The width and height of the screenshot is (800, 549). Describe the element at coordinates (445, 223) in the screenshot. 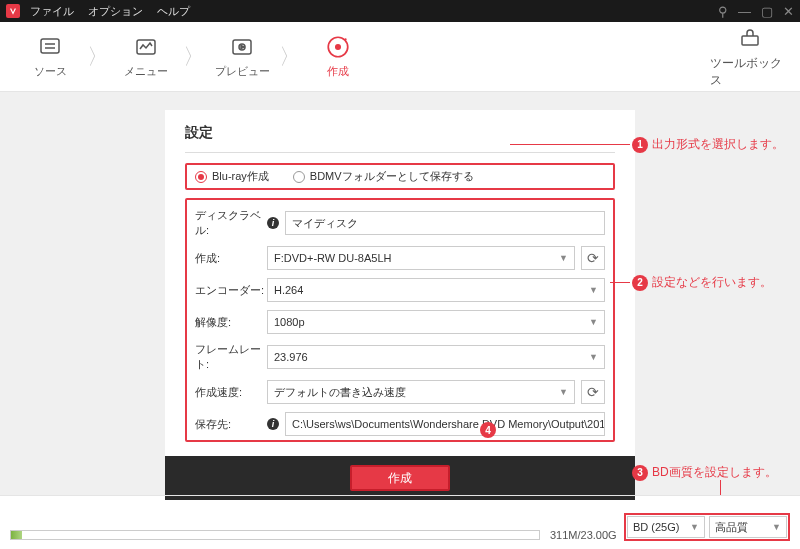

I see `disc-label-input: マイディスク` at that location.